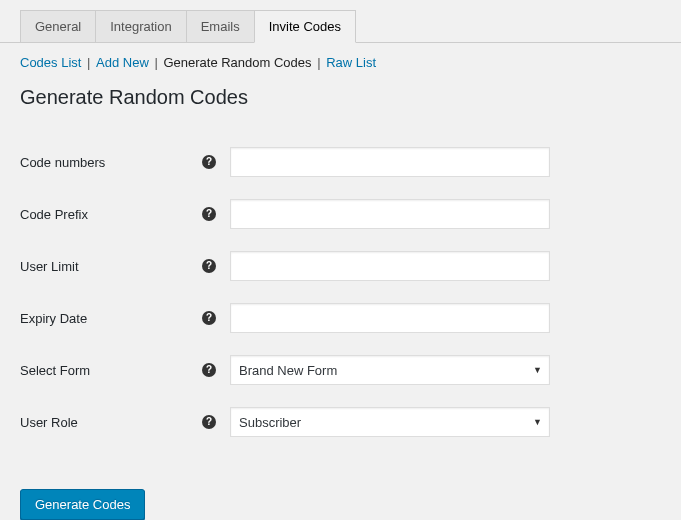  Describe the element at coordinates (58, 26) in the screenshot. I see `tab-general: General` at that location.